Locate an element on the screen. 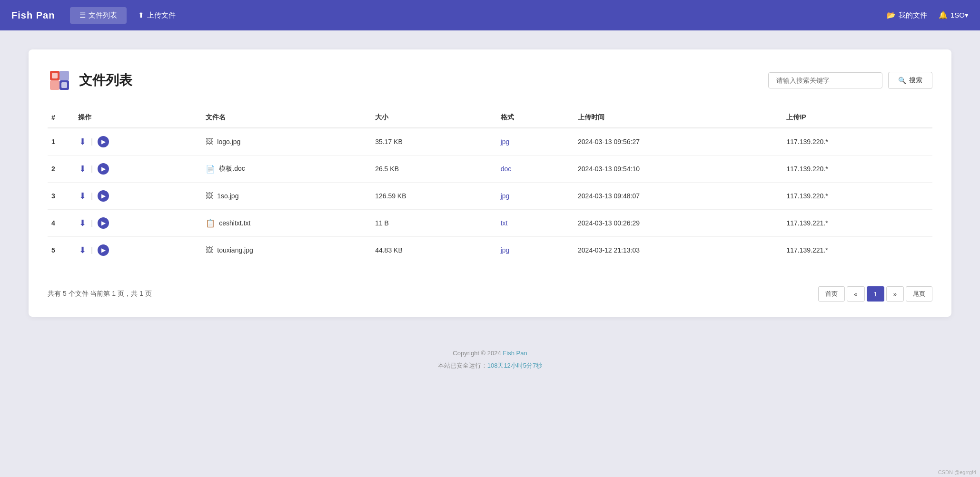  search-input is located at coordinates (825, 80).